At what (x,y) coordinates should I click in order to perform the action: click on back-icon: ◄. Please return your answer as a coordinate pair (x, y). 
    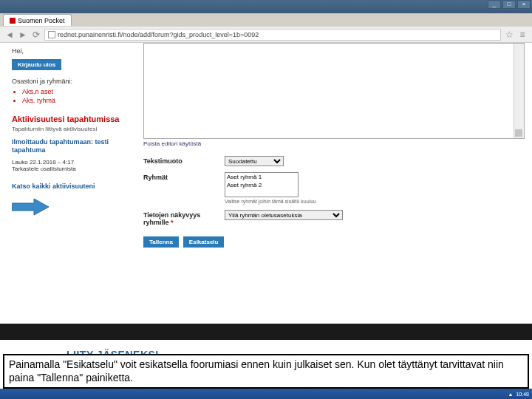
    Looking at the image, I should click on (10, 35).